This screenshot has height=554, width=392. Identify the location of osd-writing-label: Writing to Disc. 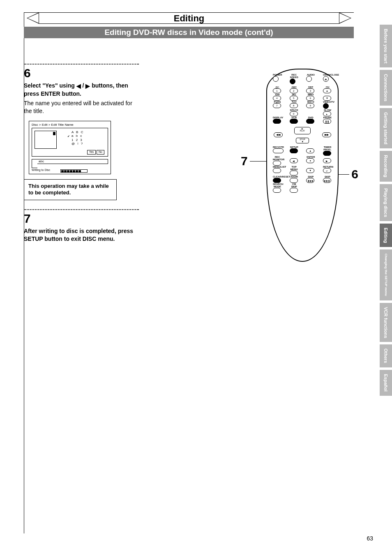
(41, 170).